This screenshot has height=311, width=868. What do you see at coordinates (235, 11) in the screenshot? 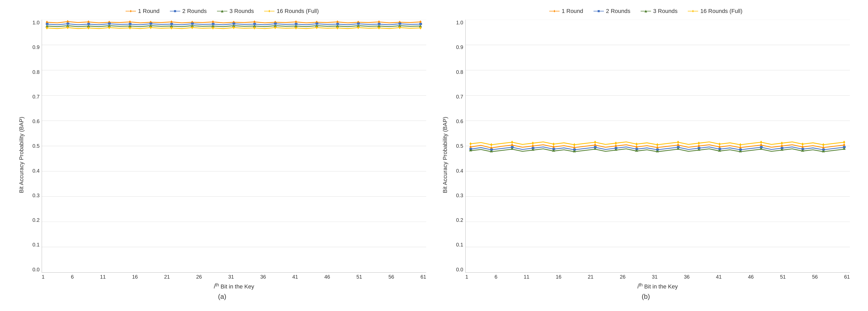
I see `legend-item-3rounds-a: 3 Rounds` at bounding box center [235, 11].